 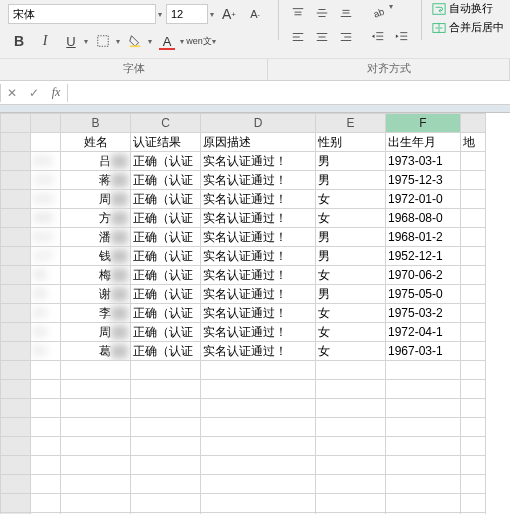 I want to click on orientation-dropdown-icon: ▾, so click(x=391, y=13).